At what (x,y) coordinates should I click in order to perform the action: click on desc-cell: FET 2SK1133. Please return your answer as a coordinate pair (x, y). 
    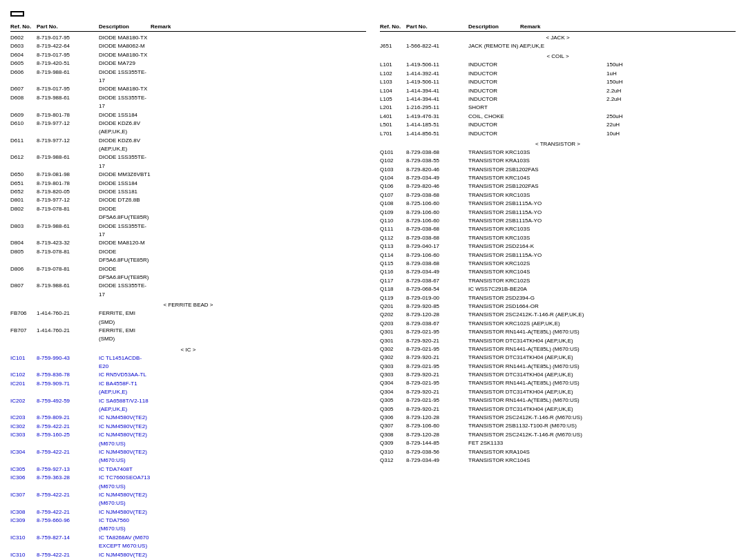
    Looking at the image, I should click on (537, 443).